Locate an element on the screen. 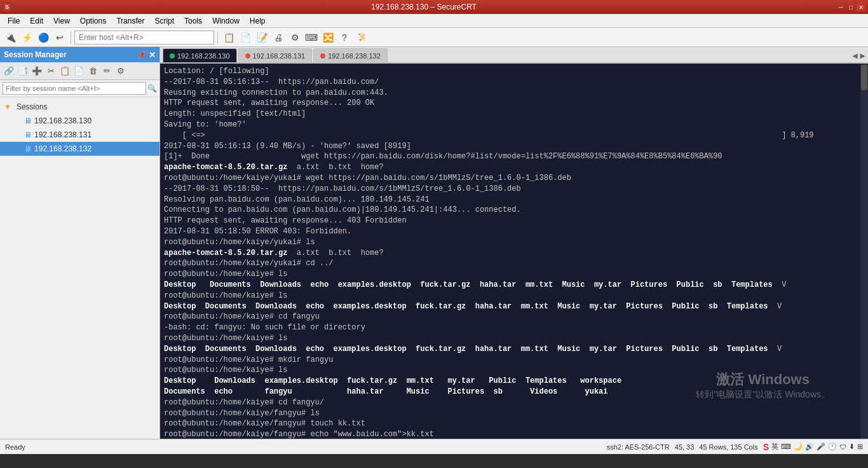  term-line-17: Resolving pan.baidu.com (pan.baidu.com).… is located at coordinates (514, 200).